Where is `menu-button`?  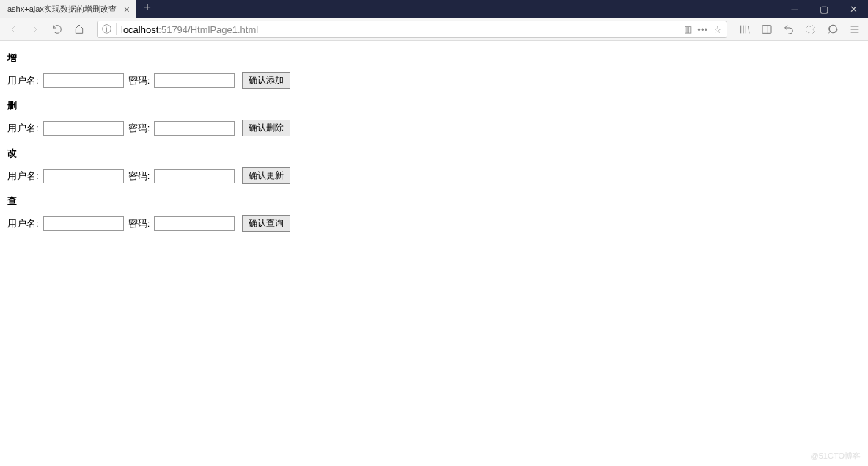 menu-button is located at coordinates (855, 29).